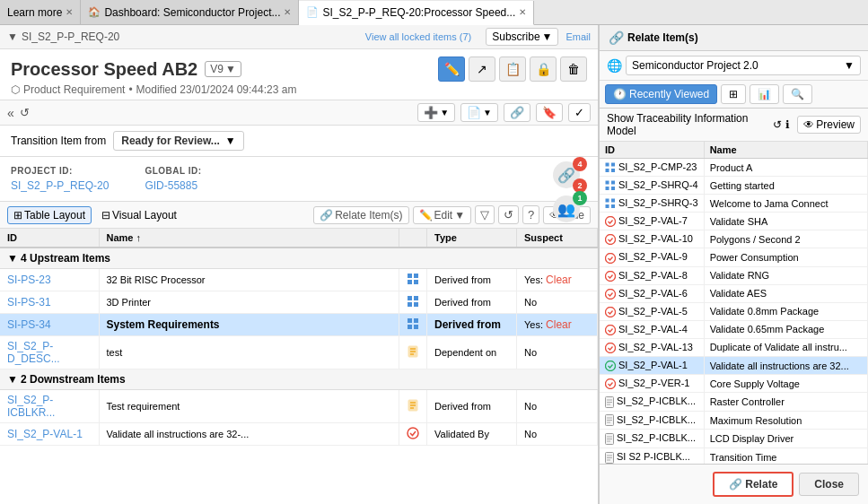 This screenshot has height=504, width=868. Describe the element at coordinates (734, 384) in the screenshot. I see `relate-table-row: SI_S2_P-VER-1Core Supply Voltage` at that location.